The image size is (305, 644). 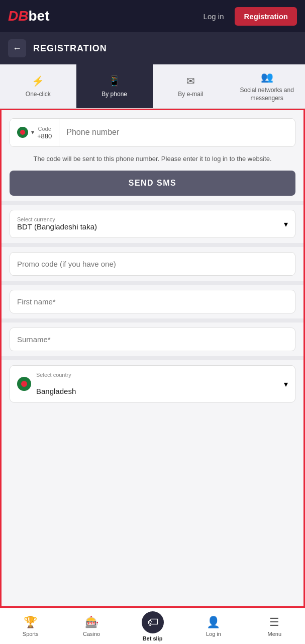 I want to click on currency-select: Select currency BDT (Bangladeshi taka) ▾, so click(x=153, y=224).